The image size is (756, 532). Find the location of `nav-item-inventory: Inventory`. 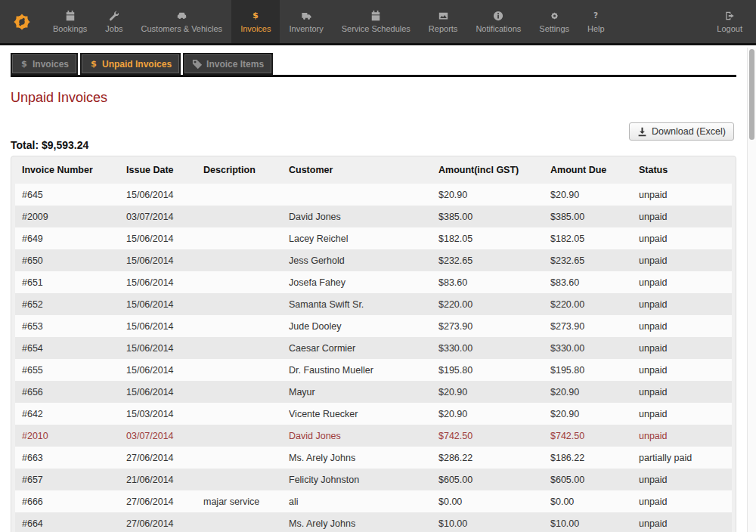

nav-item-inventory: Inventory is located at coordinates (305, 21).